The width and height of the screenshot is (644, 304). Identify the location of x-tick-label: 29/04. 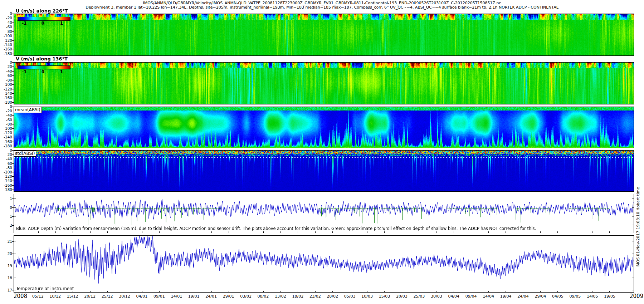
(541, 296).